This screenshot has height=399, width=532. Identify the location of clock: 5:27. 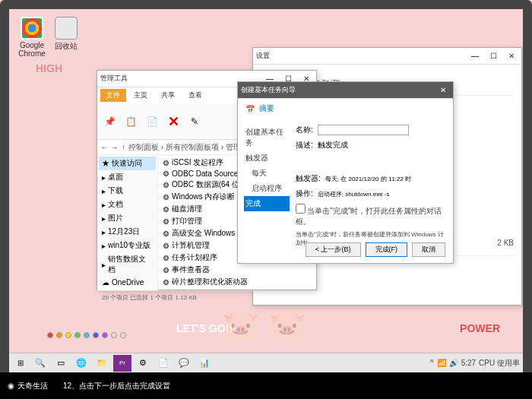
(468, 363).